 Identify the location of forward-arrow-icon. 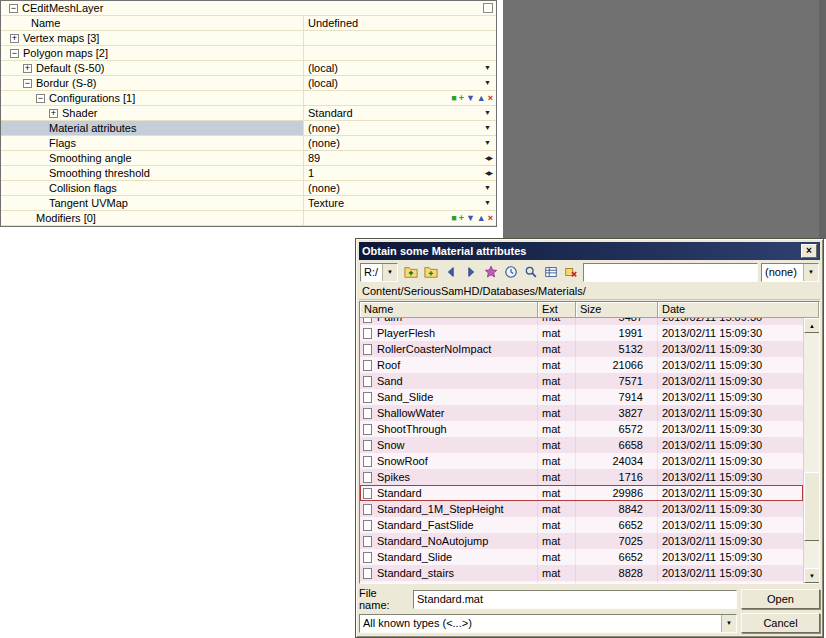
(470, 272).